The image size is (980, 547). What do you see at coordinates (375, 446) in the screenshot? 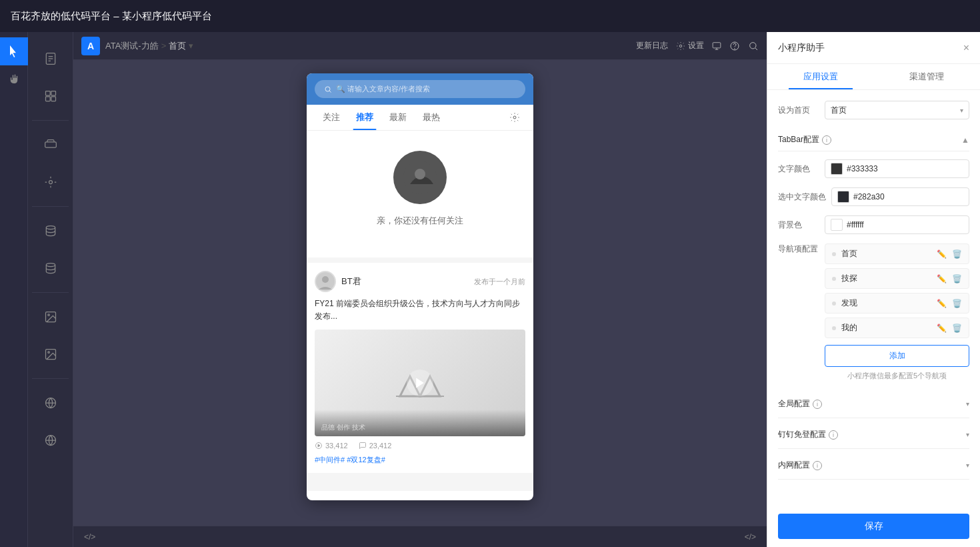
I see `post-comments: 23,412` at bounding box center [375, 446].